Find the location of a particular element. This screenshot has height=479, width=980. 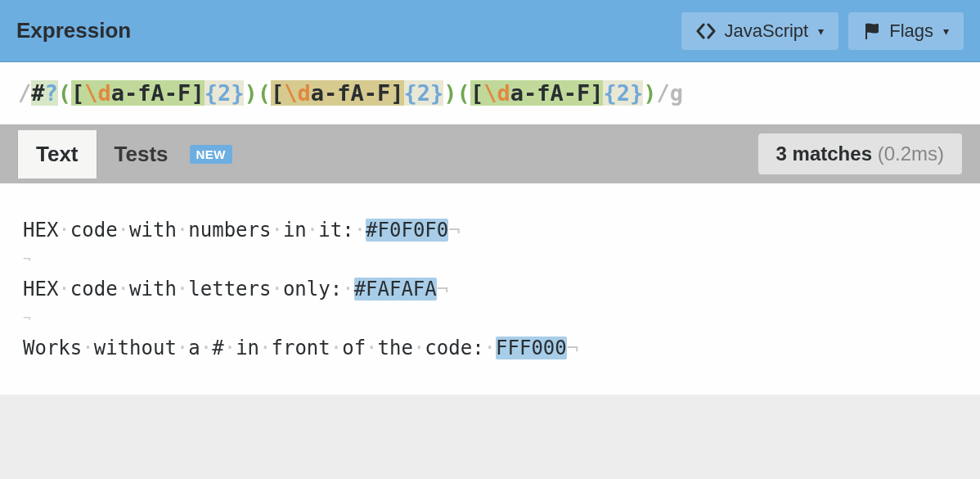

flags-selector-button: Flags ▾ is located at coordinates (906, 31).